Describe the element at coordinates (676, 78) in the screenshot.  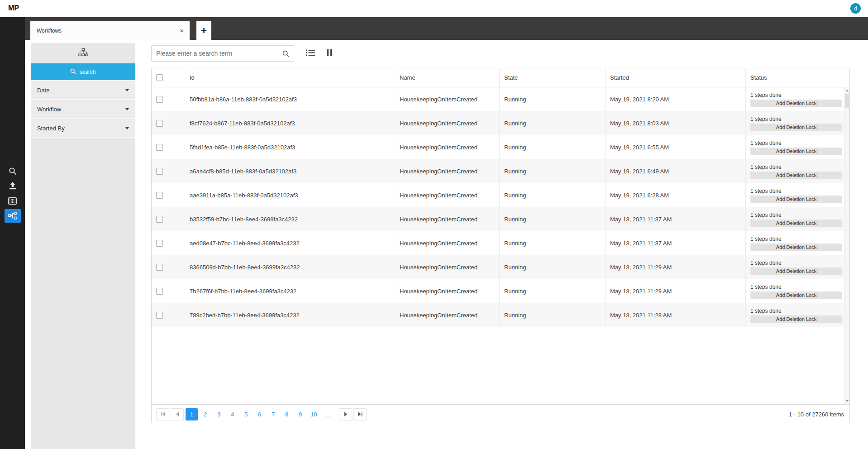
I see `column-header-started: Started` at that location.